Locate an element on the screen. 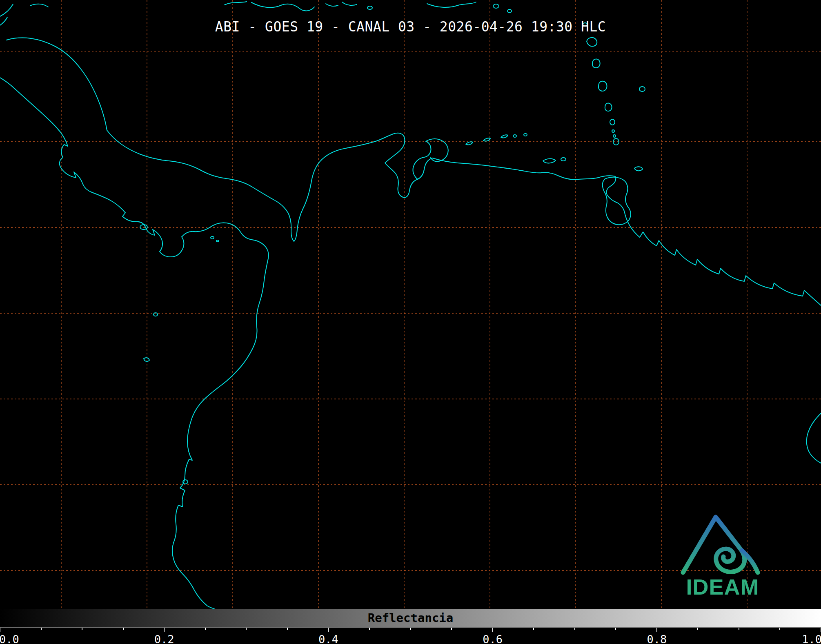 This screenshot has width=821, height=644. colorbar-tick-label: 0.2 is located at coordinates (164, 639).